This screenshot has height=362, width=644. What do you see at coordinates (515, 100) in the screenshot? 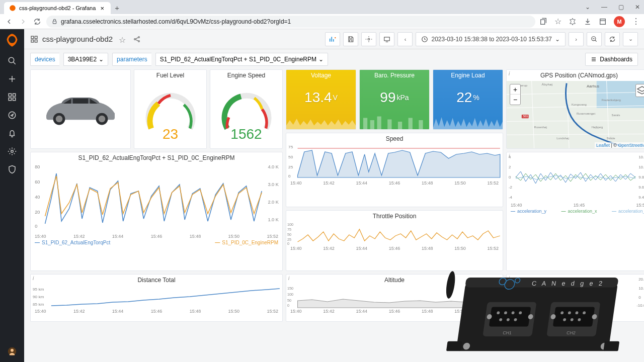
I see `zoom-out-button: −` at bounding box center [515, 100].